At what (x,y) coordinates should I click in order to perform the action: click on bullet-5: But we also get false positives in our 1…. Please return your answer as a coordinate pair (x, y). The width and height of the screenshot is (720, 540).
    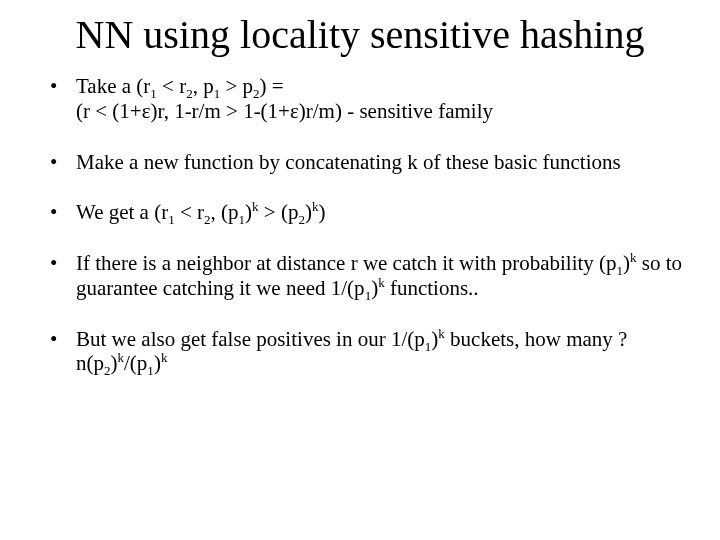
    Looking at the image, I should click on (370, 352).